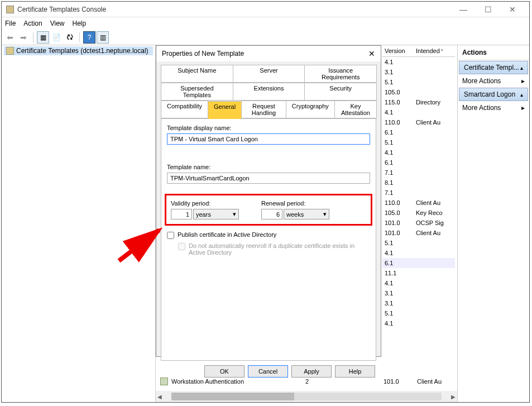 Image resolution: width=532 pixels, height=406 pixels. Describe the element at coordinates (269, 128) in the screenshot. I see `display-name-label: Template display name:` at that location.